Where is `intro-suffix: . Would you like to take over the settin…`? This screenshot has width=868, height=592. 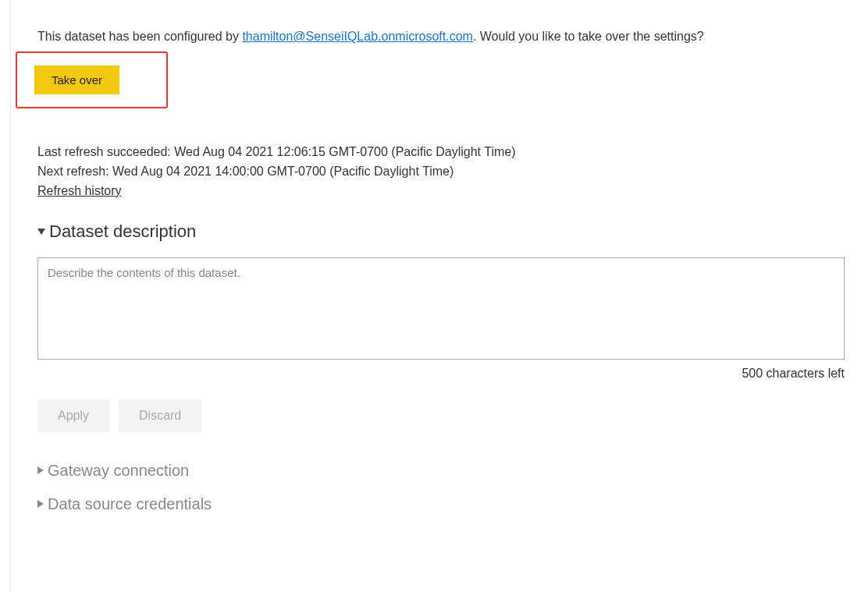
intro-suffix: . Would you like to take over the settin… is located at coordinates (589, 36).